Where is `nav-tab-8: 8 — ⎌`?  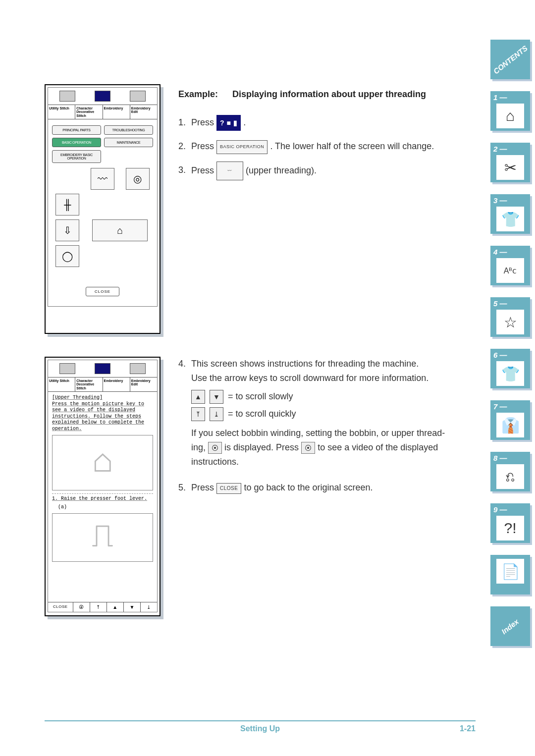
nav-tab-8: 8 — ⎌ is located at coordinates (510, 472).